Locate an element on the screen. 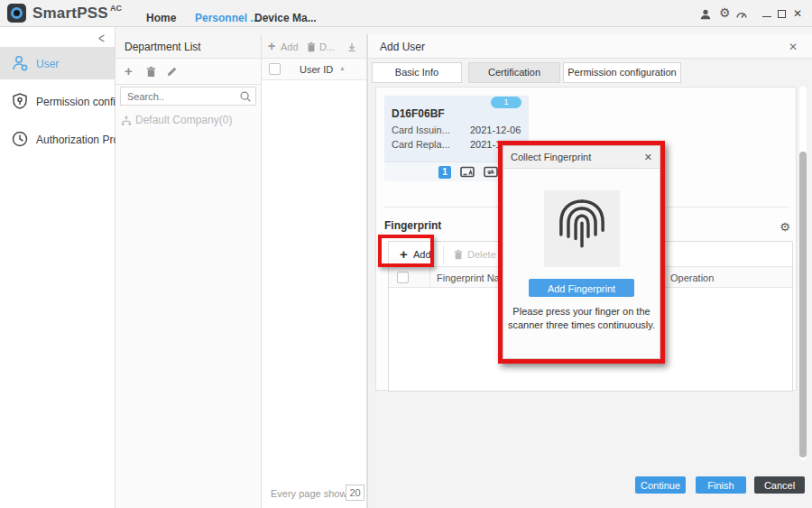 This screenshot has height=508, width=812. sidebar-item-permission-config: Permission config... is located at coordinates (58, 101).